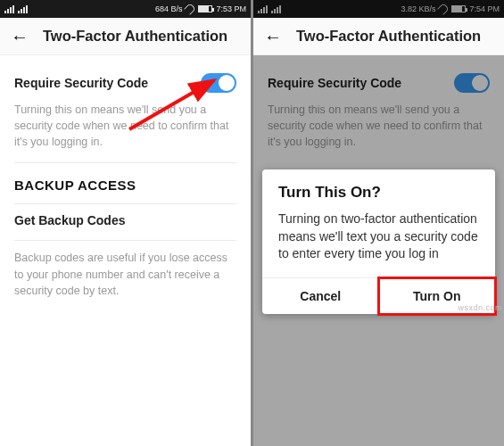  Describe the element at coordinates (125, 9) in the screenshot. I see `status-bar: 684 B/s 7:53 PM` at that location.